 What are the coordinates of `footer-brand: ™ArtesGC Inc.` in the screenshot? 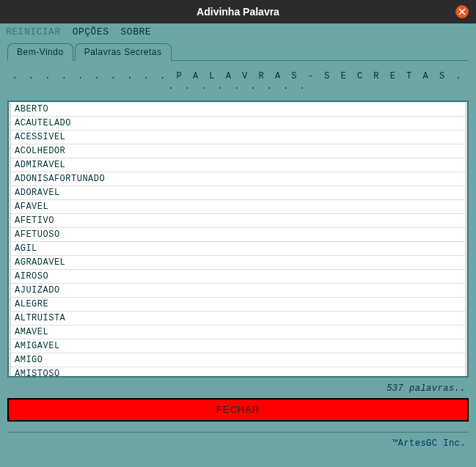 It's located at (238, 444).